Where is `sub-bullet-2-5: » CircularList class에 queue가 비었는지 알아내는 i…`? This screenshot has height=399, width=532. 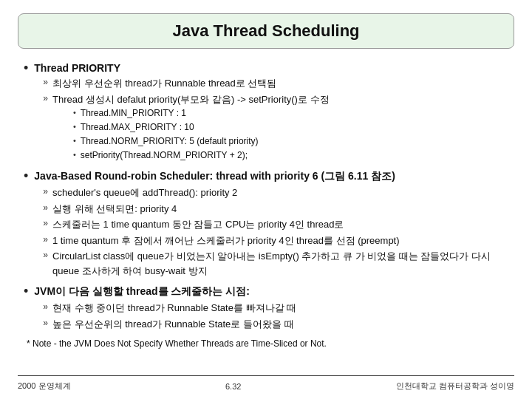
sub-bullet-2-5: » CircularList class에 queue가 비었는지 알아내는 i… is located at coordinates (276, 263).